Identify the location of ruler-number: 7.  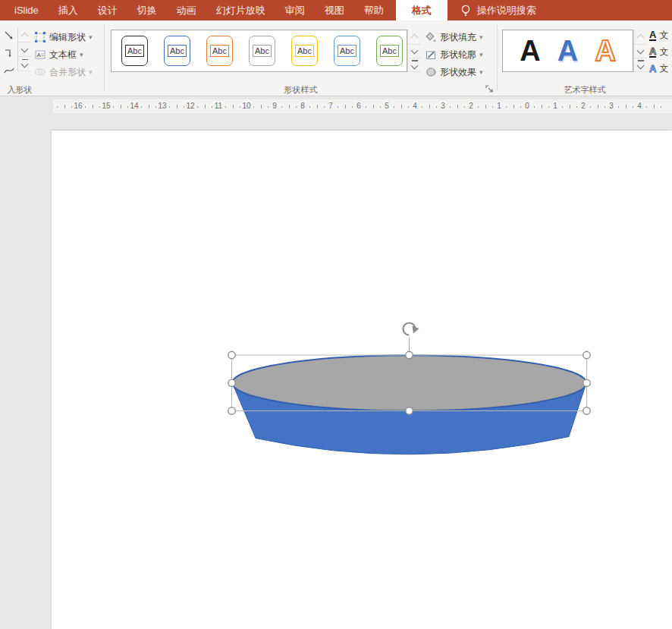
(331, 106).